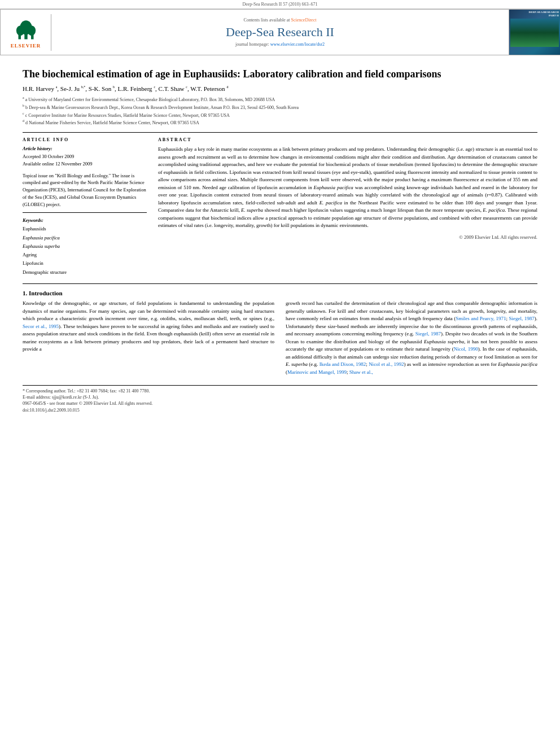 This screenshot has height=747, width=560. Describe the element at coordinates (280, 89) in the screenshot. I see `authors-line: H.R. Harvey a, Se-J. Ju b,*, S-K. Son b,…` at that location.